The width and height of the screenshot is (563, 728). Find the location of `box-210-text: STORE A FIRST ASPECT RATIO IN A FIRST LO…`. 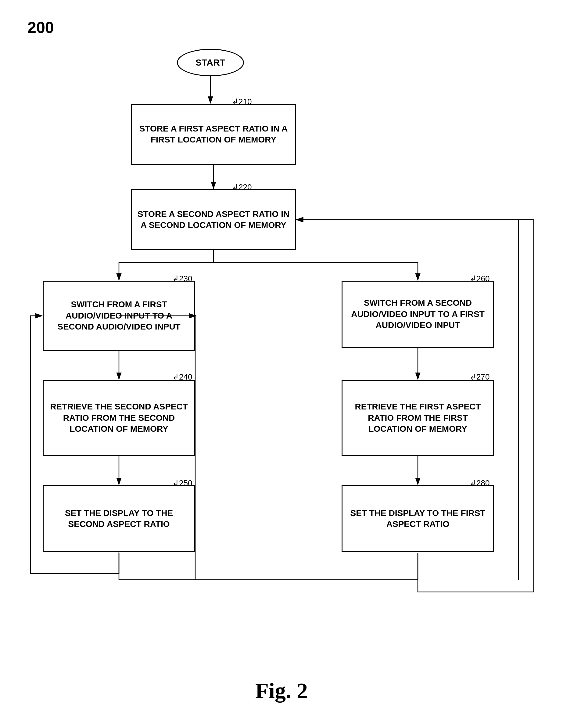

box-210-text: STORE A FIRST ASPECT RATIO IN A FIRST LO… is located at coordinates (214, 135).